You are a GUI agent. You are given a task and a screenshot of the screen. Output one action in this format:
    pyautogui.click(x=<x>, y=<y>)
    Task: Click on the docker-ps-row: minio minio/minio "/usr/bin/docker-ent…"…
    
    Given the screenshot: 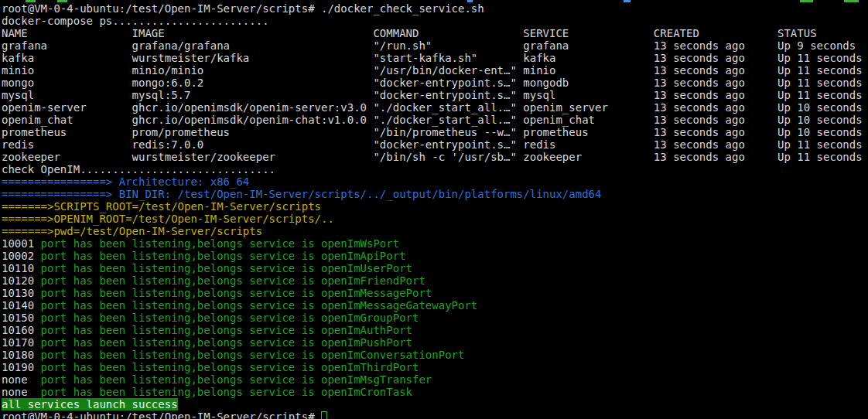 What is the action you would take?
    pyautogui.click(x=435, y=70)
    